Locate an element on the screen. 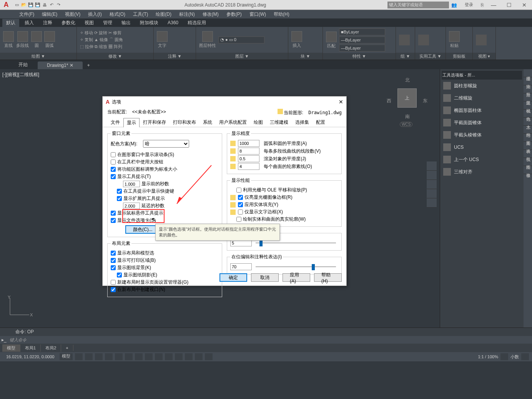 The height and width of the screenshot is (399, 532). menu-file: 文件(F) is located at coordinates (27, 15).